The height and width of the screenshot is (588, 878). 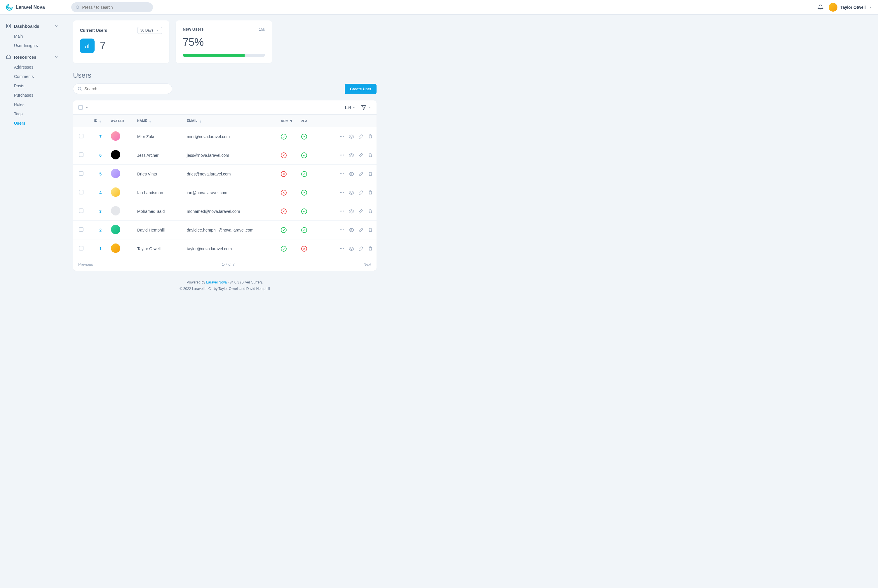 I want to click on cell-name: Taylor Otwell, so click(x=159, y=249).